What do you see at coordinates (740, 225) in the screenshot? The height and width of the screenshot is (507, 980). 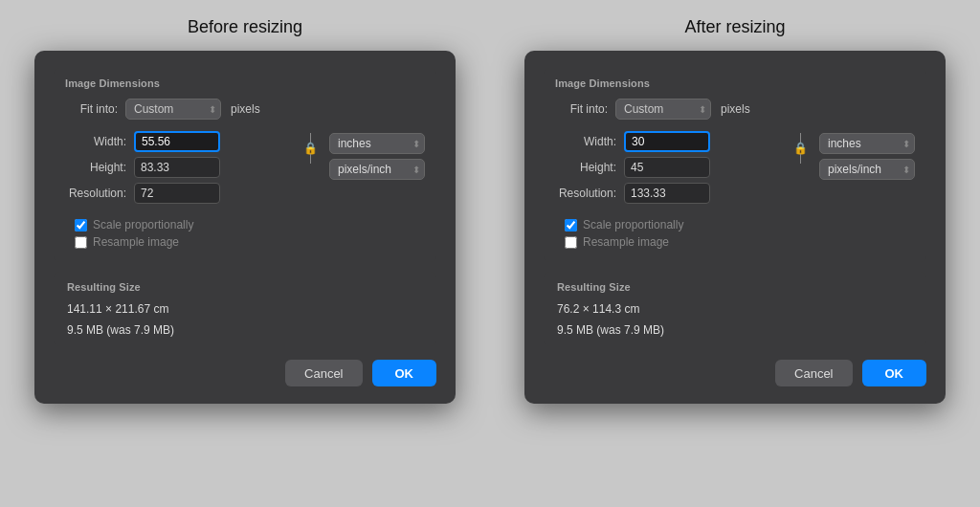 I see `after-scale-row: Scale proportionally` at bounding box center [740, 225].